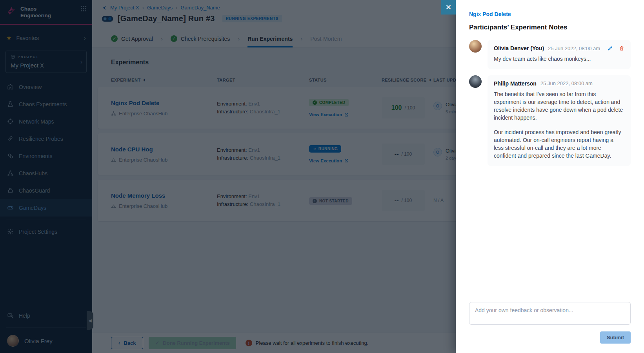 Image resolution: width=644 pixels, height=353 pixels. What do you see at coordinates (550, 313) in the screenshot?
I see `feedback-input` at bounding box center [550, 313].